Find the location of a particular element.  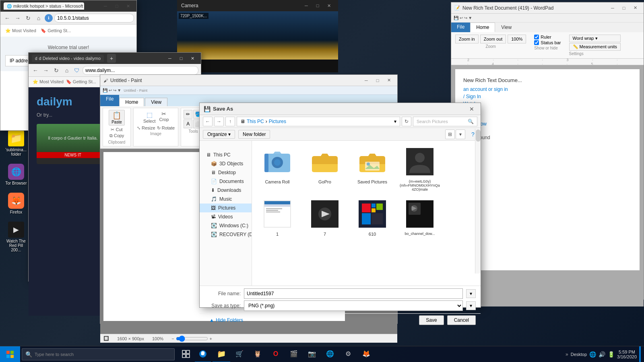

browser2-maximize: □ is located at coordinates (181, 58).